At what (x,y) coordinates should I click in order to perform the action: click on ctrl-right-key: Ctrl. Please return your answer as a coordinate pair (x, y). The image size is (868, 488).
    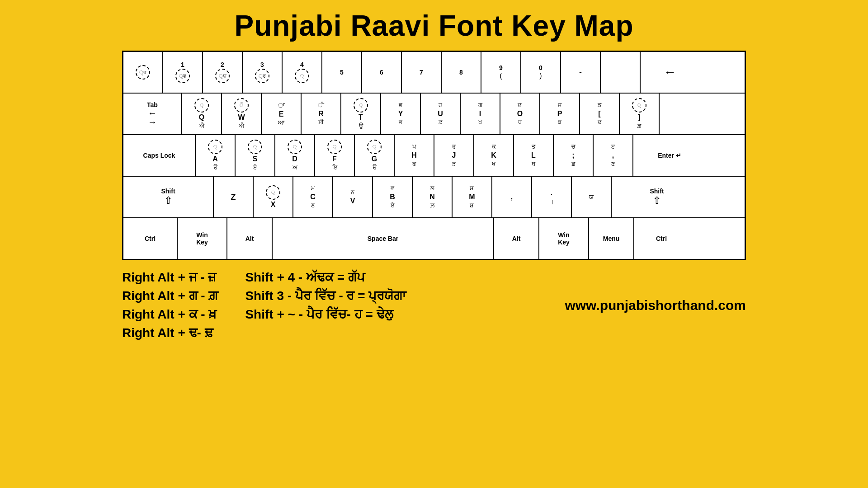
    Looking at the image, I should click on (661, 239).